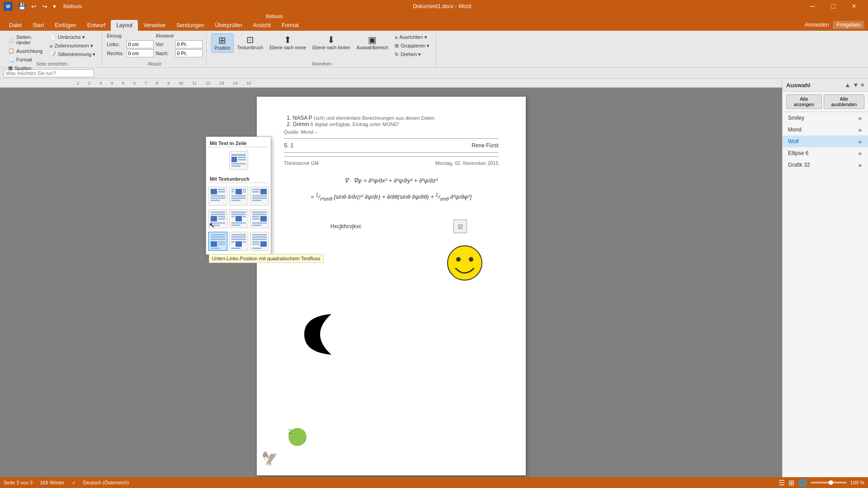  What do you see at coordinates (863, 85) in the screenshot?
I see `panel-close-btn: ×` at bounding box center [863, 85].